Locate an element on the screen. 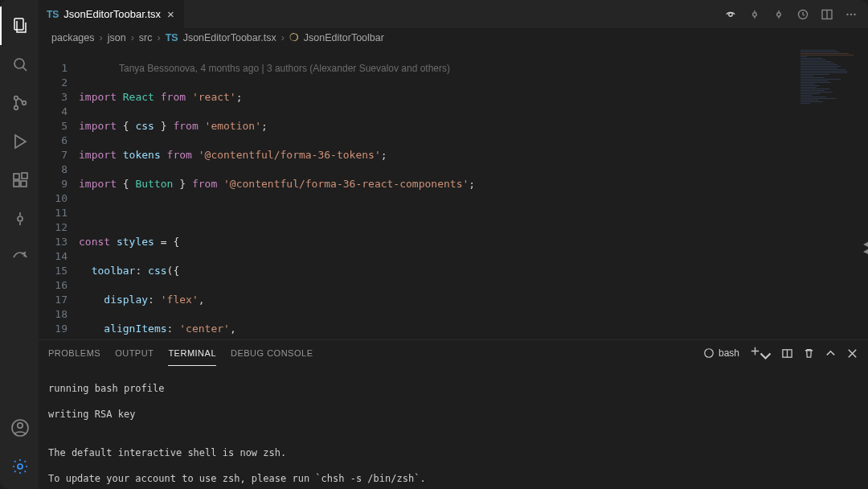 The height and width of the screenshot is (489, 868). collapse-handle-icon: ◀◀ is located at coordinates (866, 248).